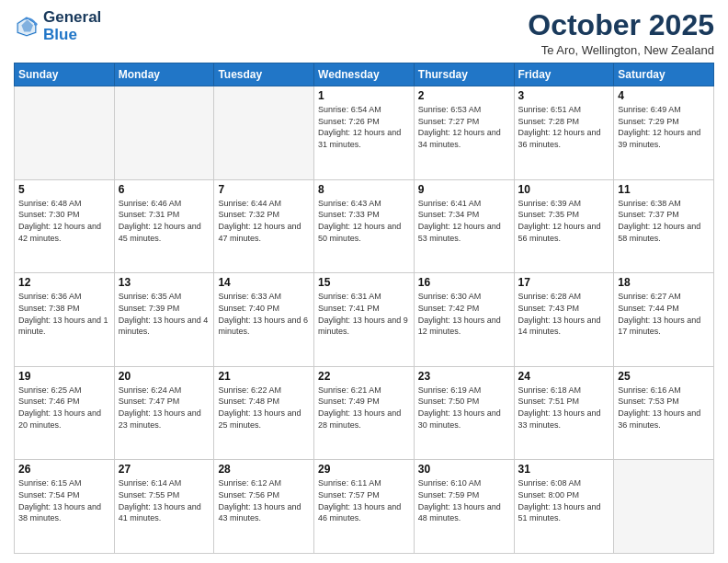 This screenshot has width=728, height=563. Describe the element at coordinates (464, 408) in the screenshot. I see `day-info: Sunrise: 6:19 AM Sunset: 7:50 PM Dayligh…` at that location.